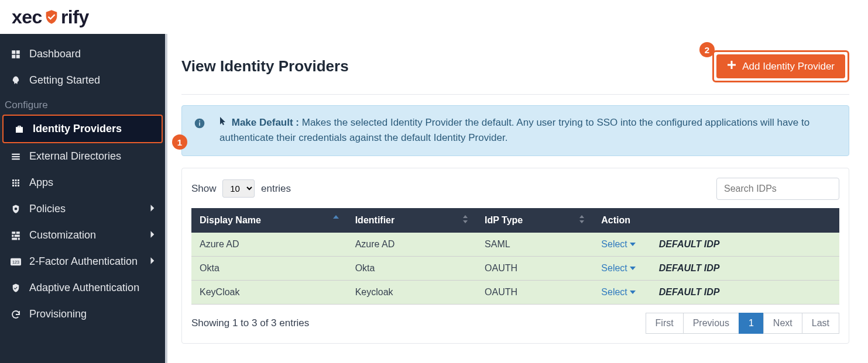  I want to click on col-action: Action, so click(716, 220).